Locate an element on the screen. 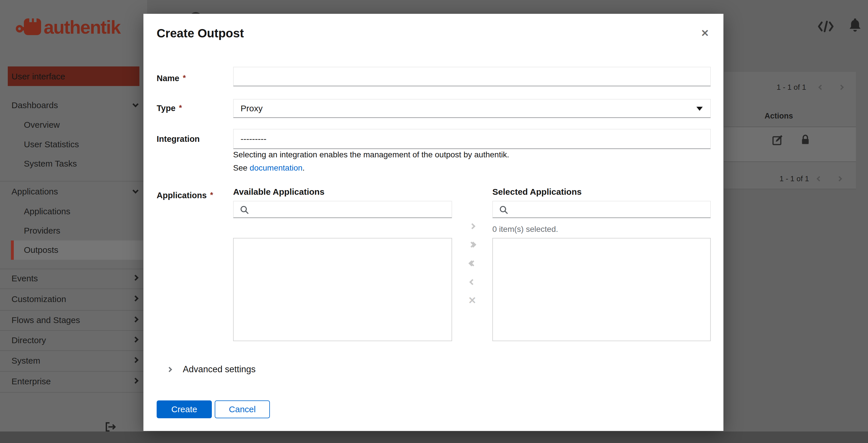 The width and height of the screenshot is (868, 443). brand-wordmark: authentik is located at coordinates (82, 27).